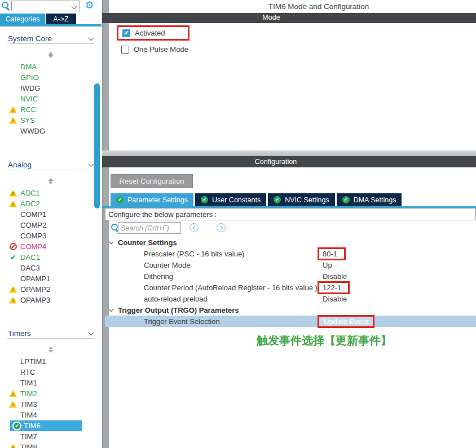 This screenshot has width=476, height=448. Describe the element at coordinates (167, 265) in the screenshot. I see `param-label: Counter Mode` at that location.